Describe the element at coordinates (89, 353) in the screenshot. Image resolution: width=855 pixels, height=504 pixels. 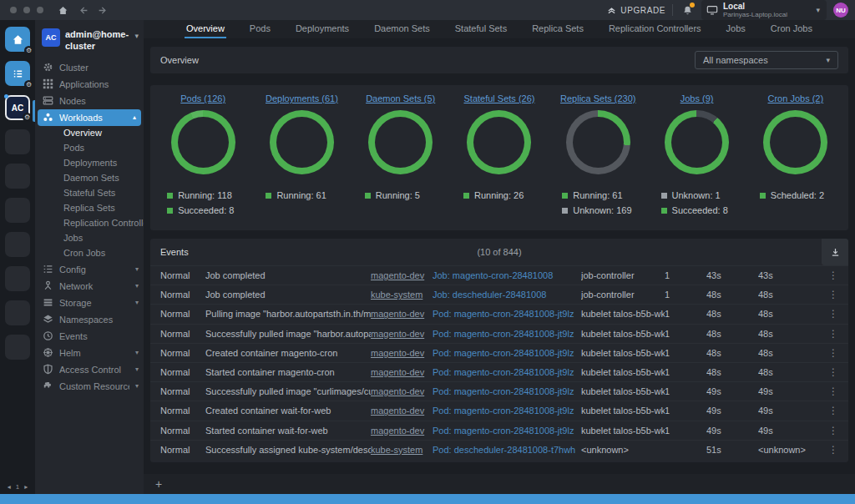
I see `sidebar-item-helm: Helm▾` at that location.